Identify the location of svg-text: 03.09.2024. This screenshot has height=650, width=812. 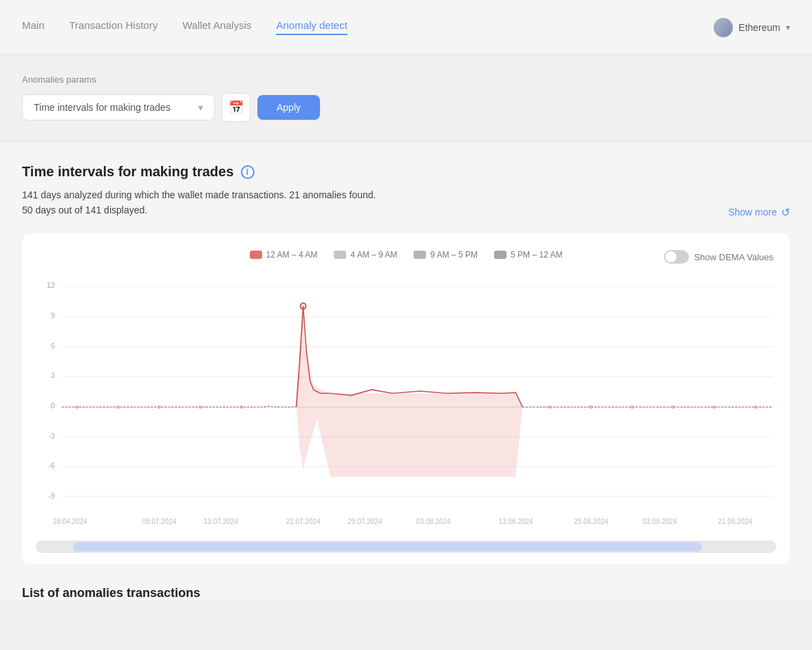
(660, 522).